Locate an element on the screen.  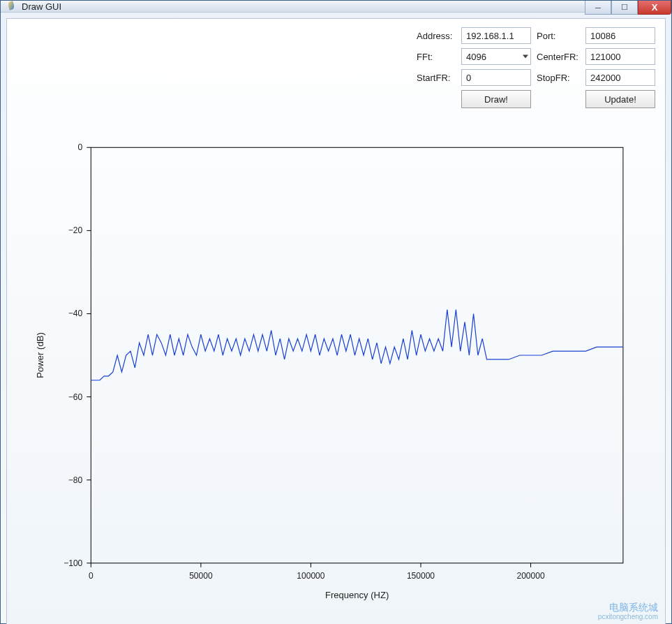
window-buttons: ─ ☐ X is located at coordinates (628, 8).